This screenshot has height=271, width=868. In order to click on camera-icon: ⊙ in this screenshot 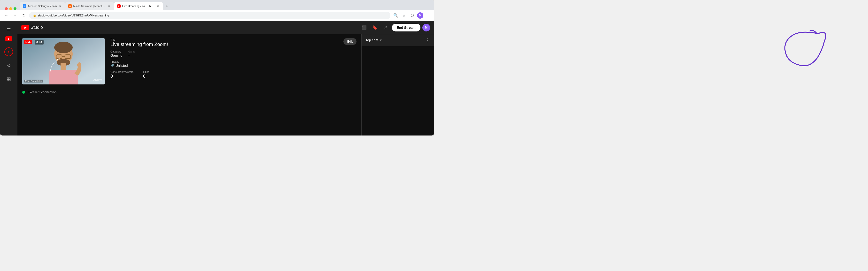, I will do `click(9, 65)`.